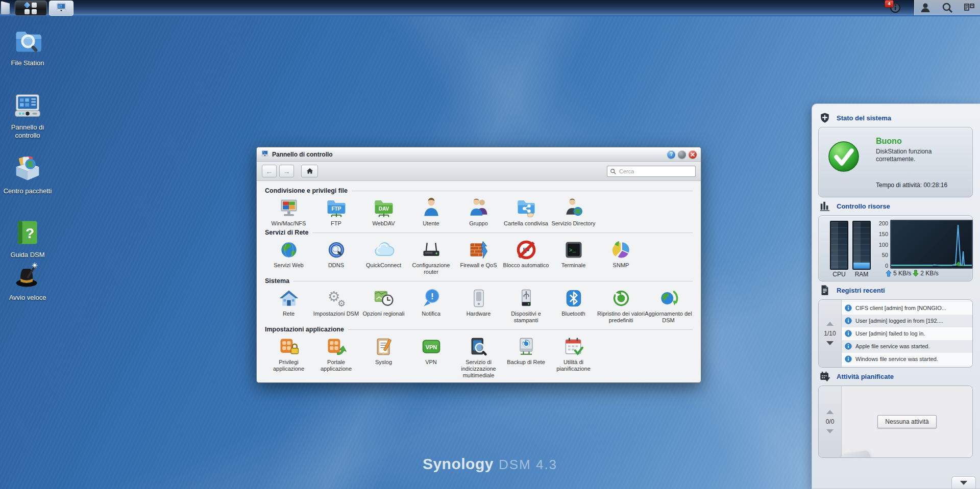 Image resolution: width=980 pixels, height=489 pixels. Describe the element at coordinates (669, 305) in the screenshot. I see `app-dsm-update: Aggiornamento del DSM` at that location.